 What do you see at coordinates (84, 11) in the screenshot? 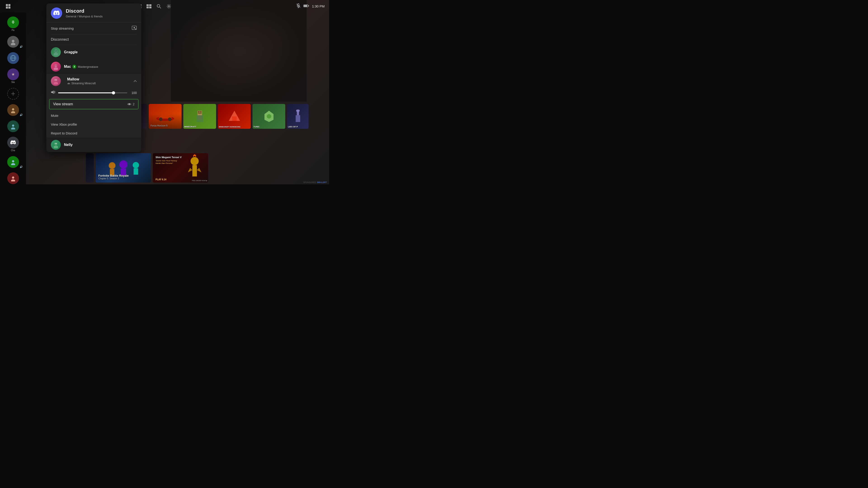
I see `discord-title: Discord` at bounding box center [84, 11].